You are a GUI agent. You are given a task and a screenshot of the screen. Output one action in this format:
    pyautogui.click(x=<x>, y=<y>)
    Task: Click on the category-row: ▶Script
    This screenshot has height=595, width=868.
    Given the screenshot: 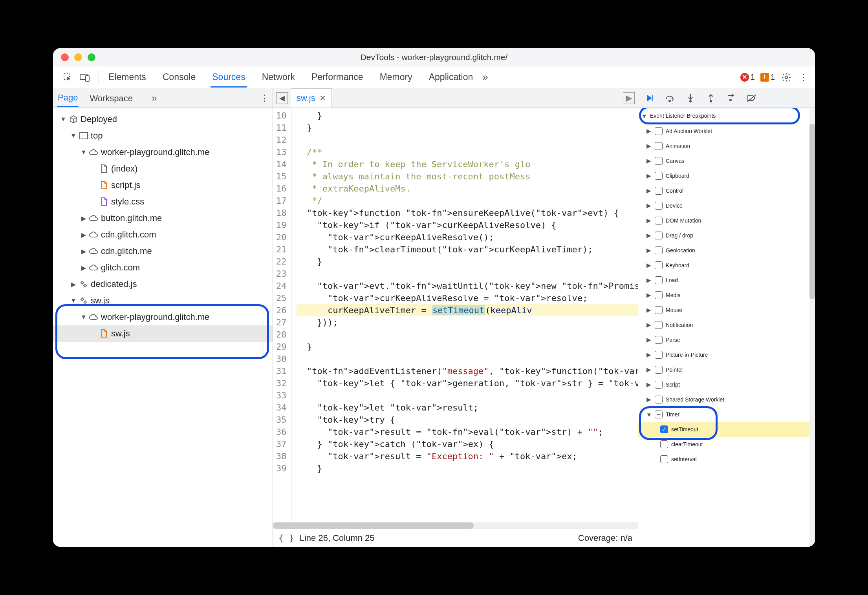 What is the action you would take?
    pyautogui.click(x=724, y=385)
    